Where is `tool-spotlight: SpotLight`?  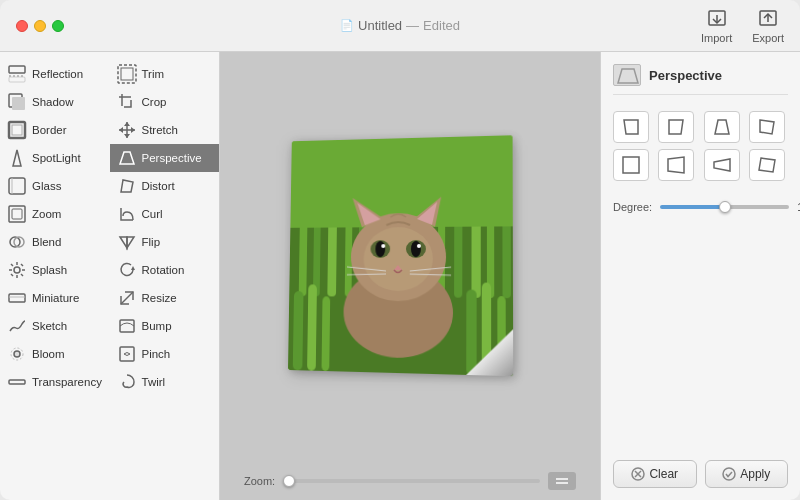
tool-spotlight: SpotLight is located at coordinates (55, 158).